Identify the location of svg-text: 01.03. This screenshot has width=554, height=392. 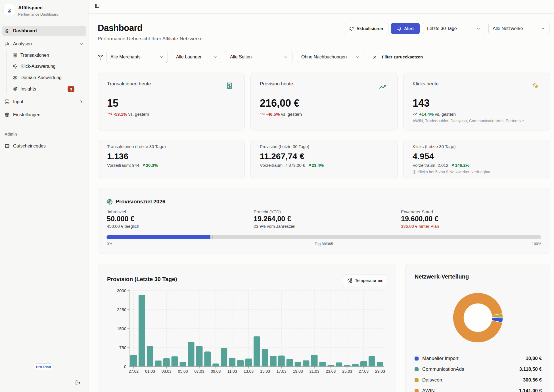
(150, 371).